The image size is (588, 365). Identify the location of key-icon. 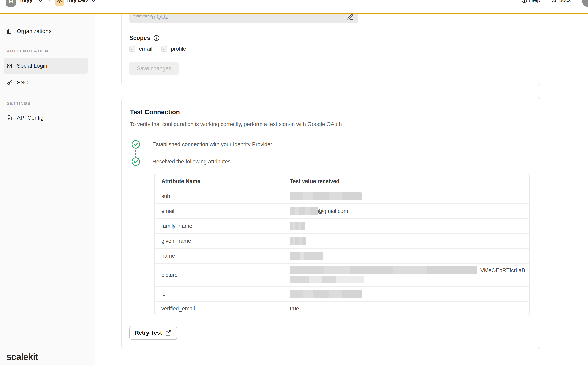
(10, 83).